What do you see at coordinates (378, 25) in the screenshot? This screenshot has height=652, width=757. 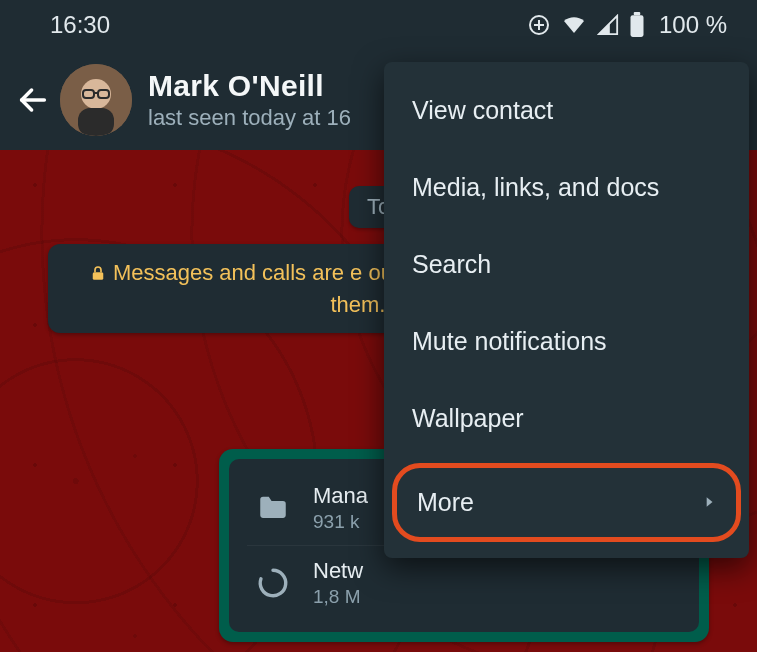 I see `status-bar: 16:30 100 %` at bounding box center [378, 25].